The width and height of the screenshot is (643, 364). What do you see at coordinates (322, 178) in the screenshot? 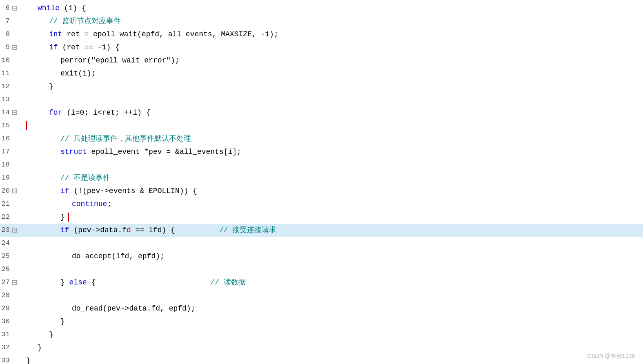
I see `code-line: 19// 不是读事件` at bounding box center [322, 178].